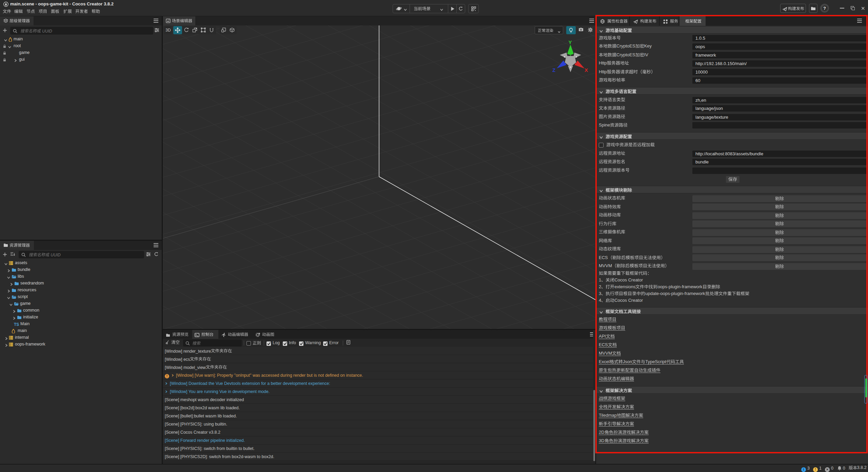  What do you see at coordinates (586, 70) in the screenshot?
I see `svg-text: X` at bounding box center [586, 70].